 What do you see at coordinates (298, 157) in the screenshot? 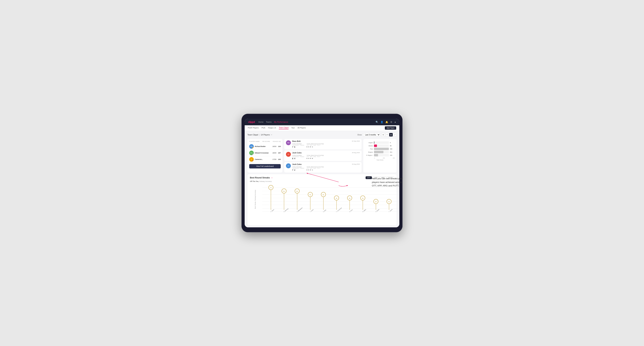
I see `stat-sub: Tournament Practice` at bounding box center [298, 157].